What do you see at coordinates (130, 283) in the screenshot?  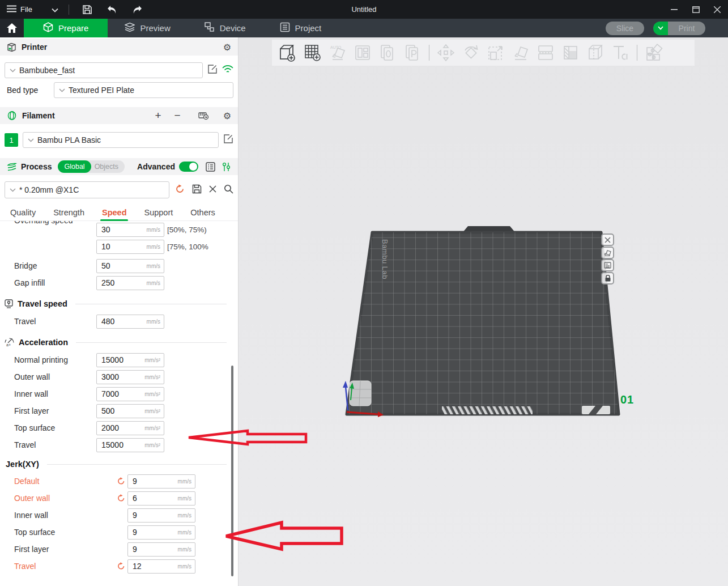 I see `gap-infill-input: 250 mm/s` at bounding box center [130, 283].